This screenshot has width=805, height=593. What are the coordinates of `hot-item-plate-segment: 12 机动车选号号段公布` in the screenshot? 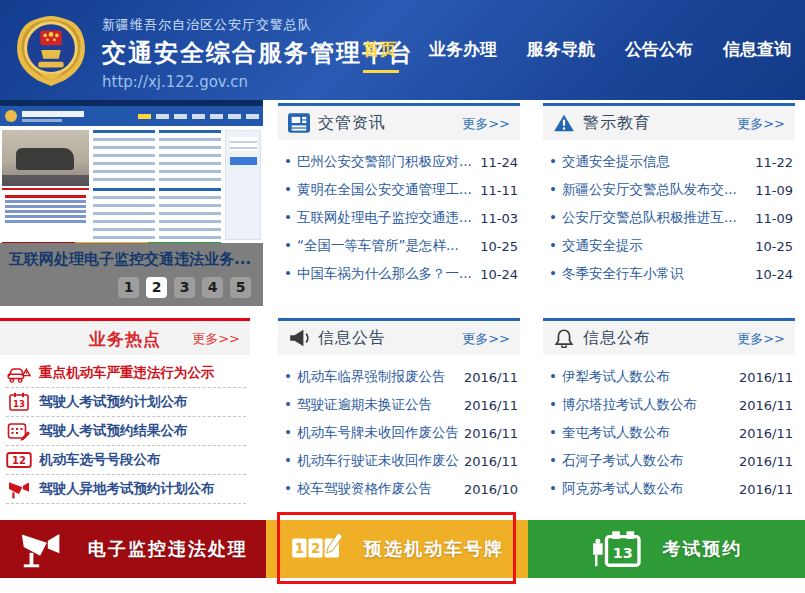 It's located at (126, 460).